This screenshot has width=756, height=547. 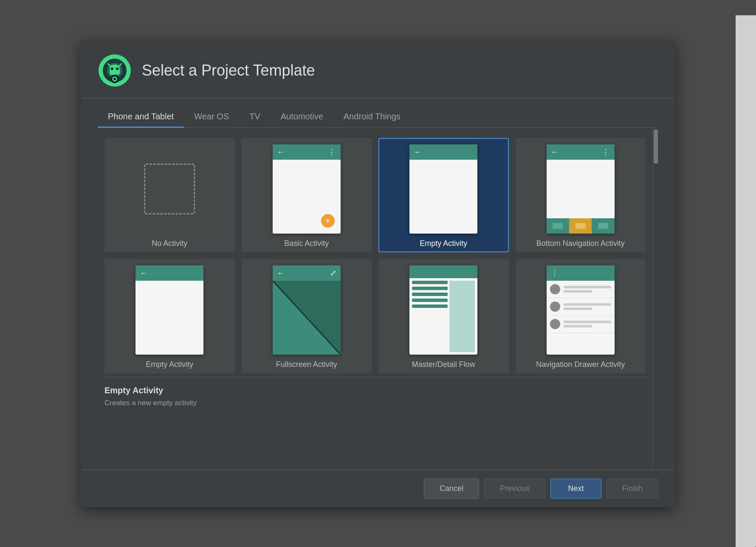 I want to click on back-icon: ←, so click(x=281, y=152).